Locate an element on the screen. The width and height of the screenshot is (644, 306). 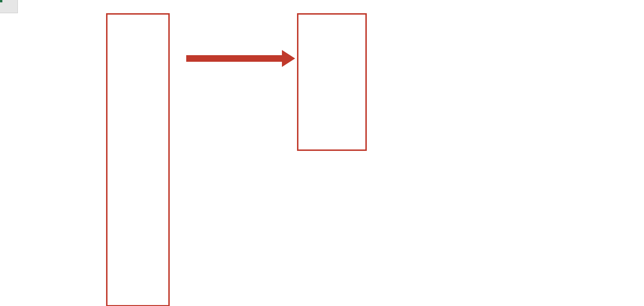
red-arrow-shaft is located at coordinates (235, 58).